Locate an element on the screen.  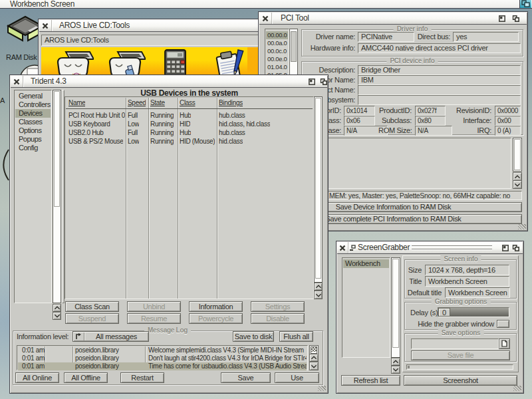
trident-resume-button: Resume is located at coordinates (154, 319).